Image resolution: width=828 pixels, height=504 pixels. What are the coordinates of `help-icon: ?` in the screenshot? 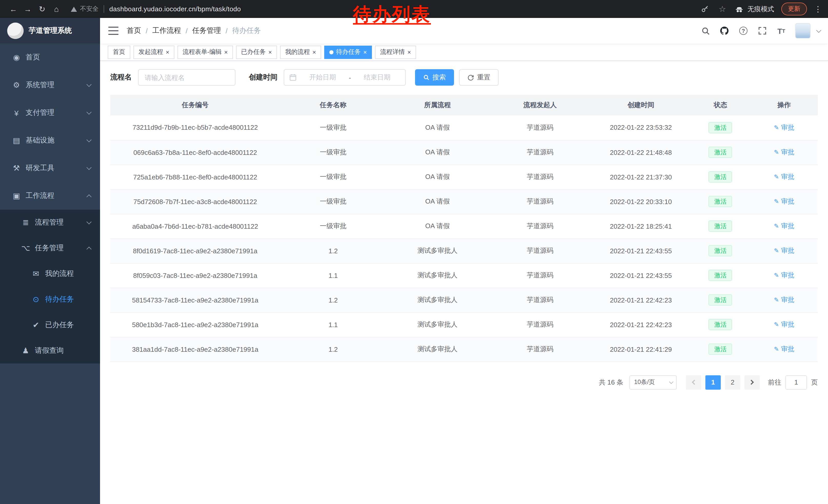 It's located at (743, 31).